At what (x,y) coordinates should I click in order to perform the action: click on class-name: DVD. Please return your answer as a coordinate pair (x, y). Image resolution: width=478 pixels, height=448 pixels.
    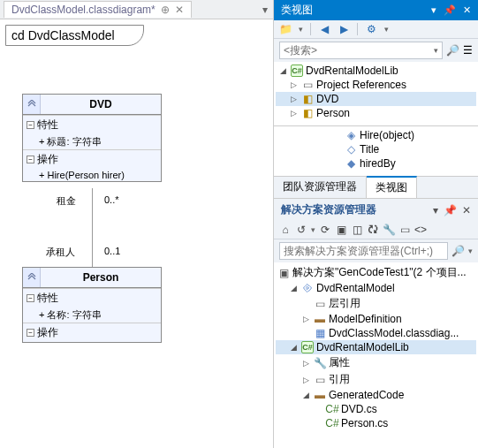
    Looking at the image, I should click on (101, 104).